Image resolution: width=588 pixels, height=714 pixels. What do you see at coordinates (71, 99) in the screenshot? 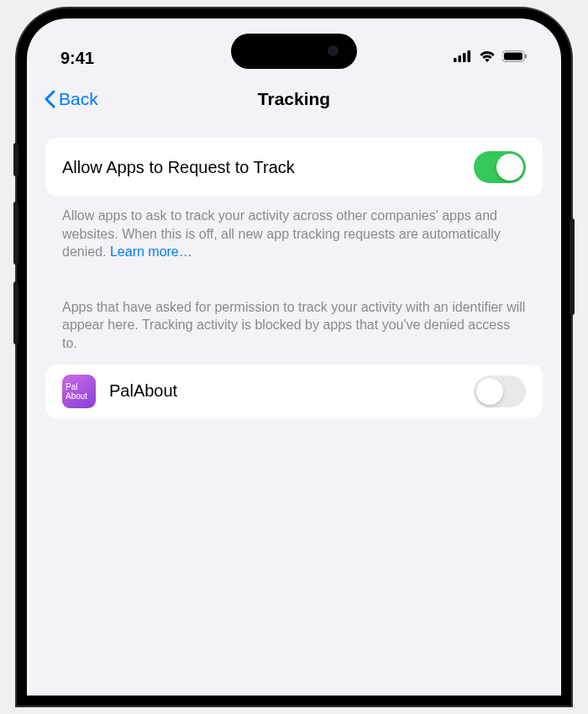
I see `back-button: Back` at bounding box center [71, 99].